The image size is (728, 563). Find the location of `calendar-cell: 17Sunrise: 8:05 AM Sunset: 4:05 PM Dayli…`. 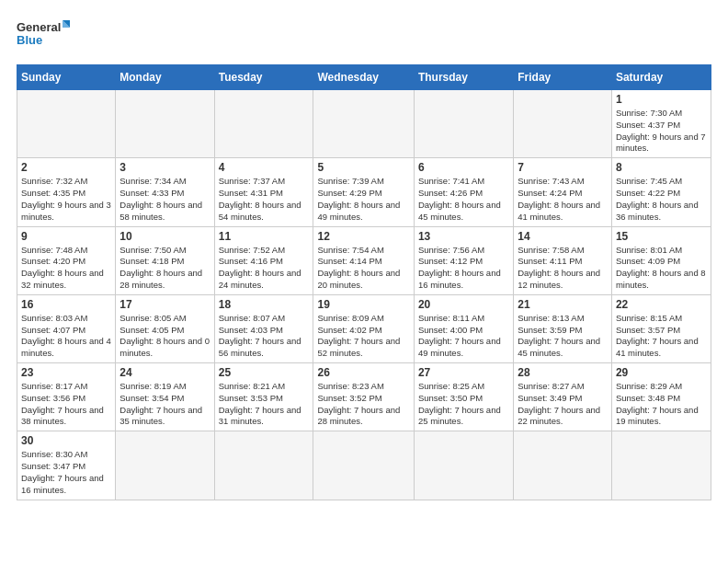

calendar-cell: 17Sunrise: 8:05 AM Sunset: 4:05 PM Dayli… is located at coordinates (165, 328).